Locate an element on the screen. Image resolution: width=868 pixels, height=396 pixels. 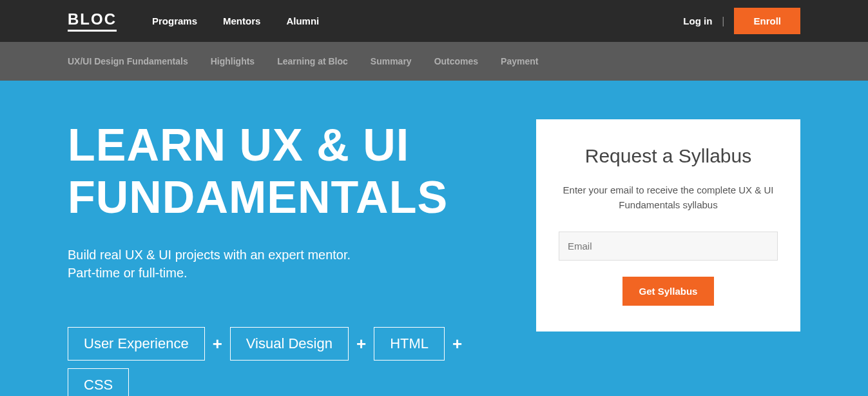
hero-title: LEARN UX & UI FUNDAMENTALS is located at coordinates (293, 172).